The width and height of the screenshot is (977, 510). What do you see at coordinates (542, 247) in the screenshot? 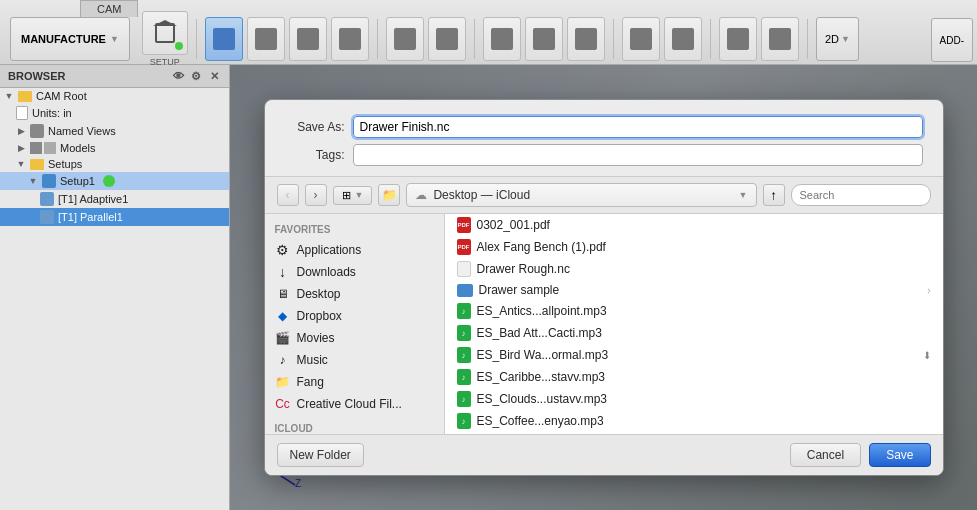
I see `file-label-1: Alex Fang Bench (1).pdf` at bounding box center [542, 247].